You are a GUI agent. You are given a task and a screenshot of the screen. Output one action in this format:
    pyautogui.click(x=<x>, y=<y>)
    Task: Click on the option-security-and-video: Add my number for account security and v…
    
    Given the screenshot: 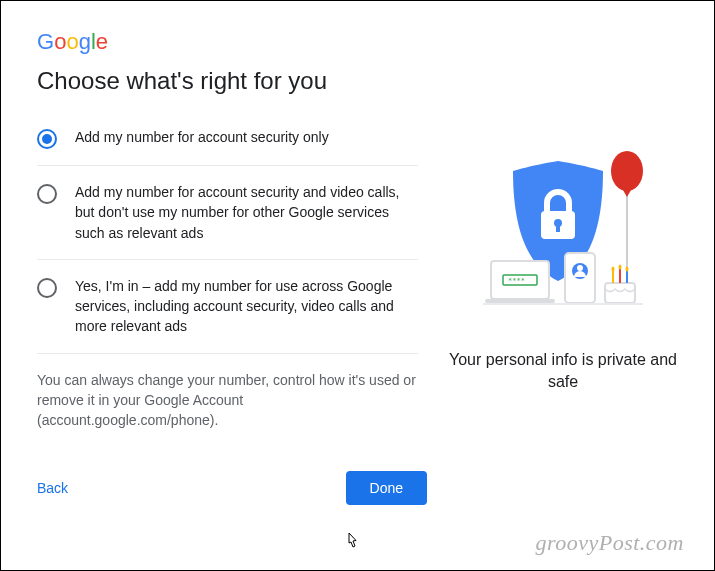 What is the action you would take?
    pyautogui.click(x=228, y=213)
    